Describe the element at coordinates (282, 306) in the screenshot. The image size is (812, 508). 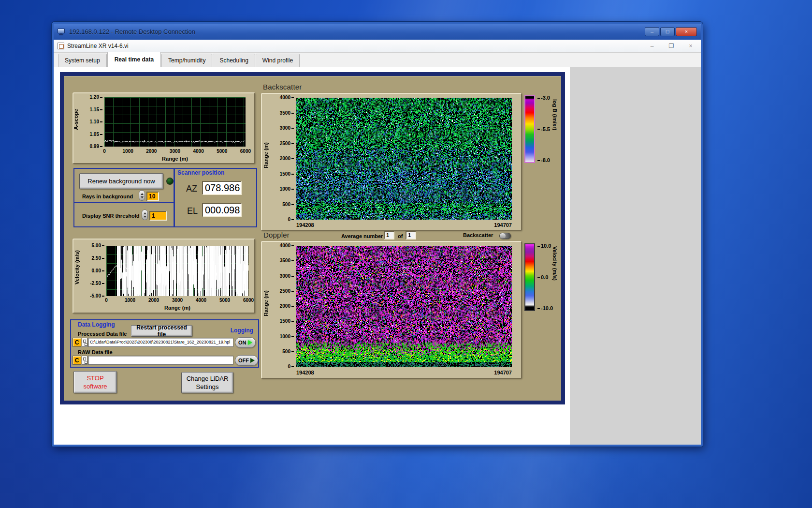
I see `doppler-y-axis: 40003500300025002000150010005000` at that location.